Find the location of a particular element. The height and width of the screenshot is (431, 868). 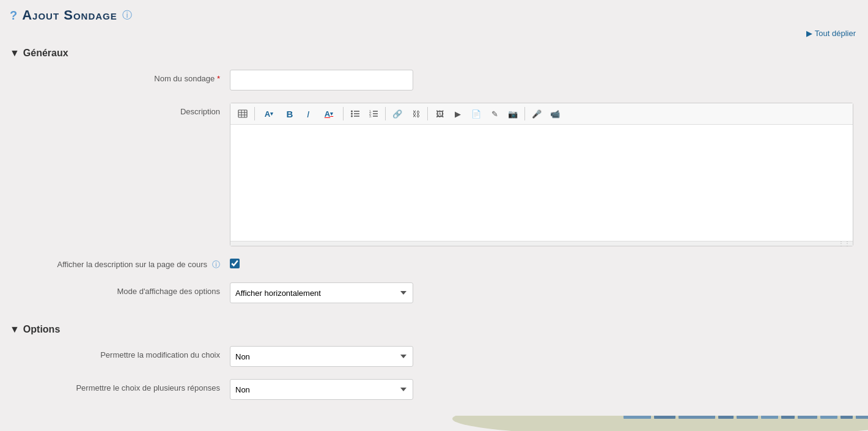

page-header: ? Ajout Sondage ⓘ is located at coordinates (434, 14).